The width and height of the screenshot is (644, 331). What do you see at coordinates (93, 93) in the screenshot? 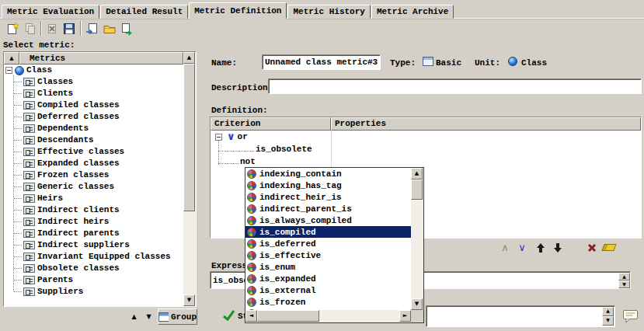
I see `tree-item: Clients` at bounding box center [93, 93].